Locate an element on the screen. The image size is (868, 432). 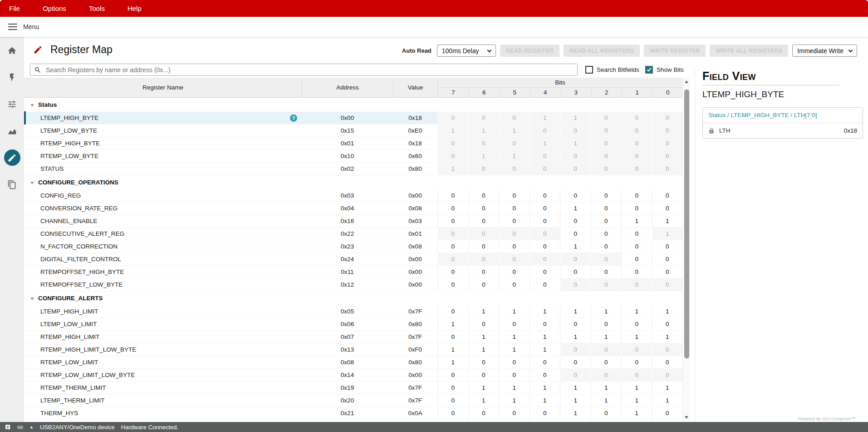
register-row-RTEMPOFFSET_LOW_BYTE: RTEMPOFFSET_LOW_BYTE0x120x0000000000 is located at coordinates (353, 285).